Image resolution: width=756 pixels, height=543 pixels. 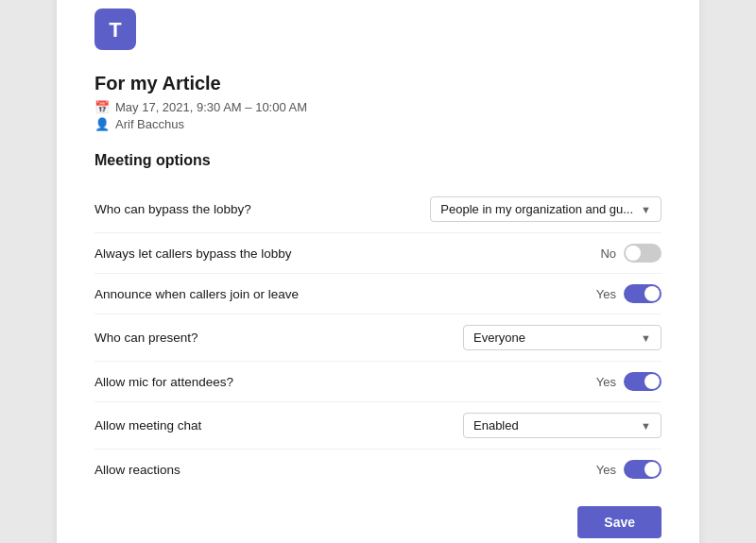 I want to click on meeting-chat-control: Enabled ▼, so click(x=562, y=425).